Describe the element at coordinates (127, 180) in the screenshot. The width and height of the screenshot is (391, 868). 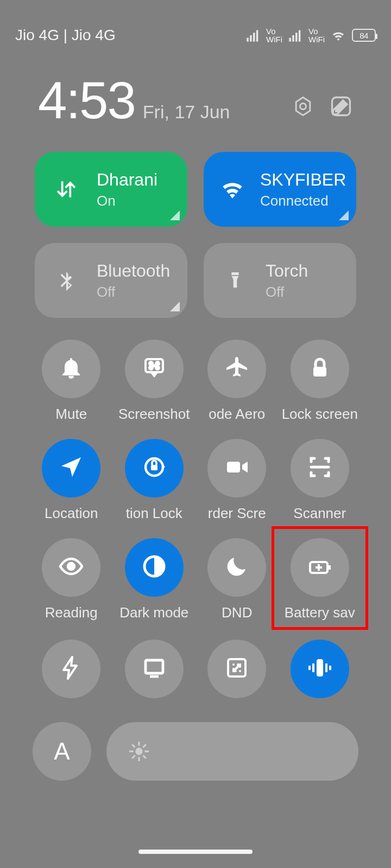
I see `tile-title: Dharani` at that location.